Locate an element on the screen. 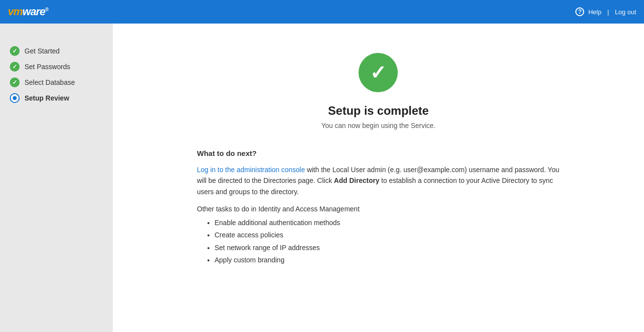 This screenshot has height=332, width=644. other-tasks-label: Other tasks to do in Identity and Access… is located at coordinates (379, 209).